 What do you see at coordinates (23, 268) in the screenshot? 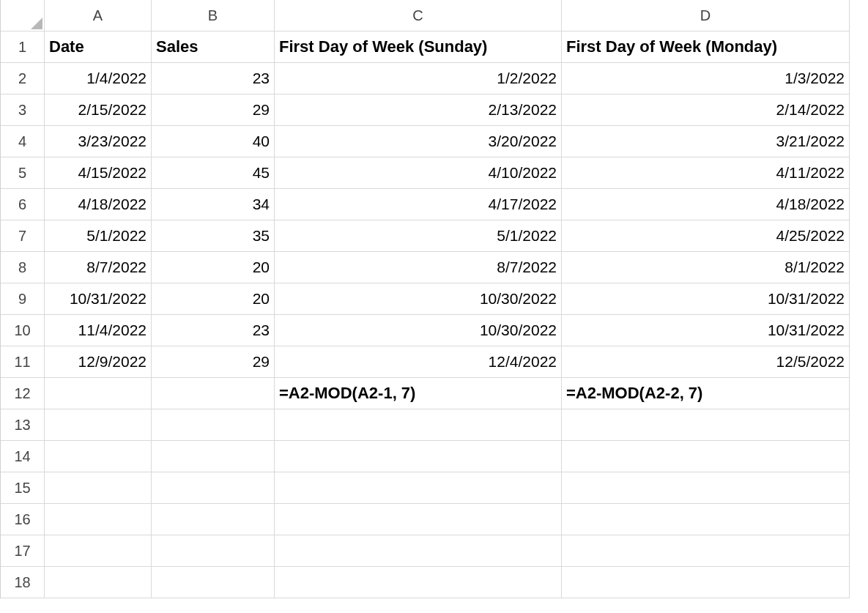
I see `row-header-8: 8` at bounding box center [23, 268].